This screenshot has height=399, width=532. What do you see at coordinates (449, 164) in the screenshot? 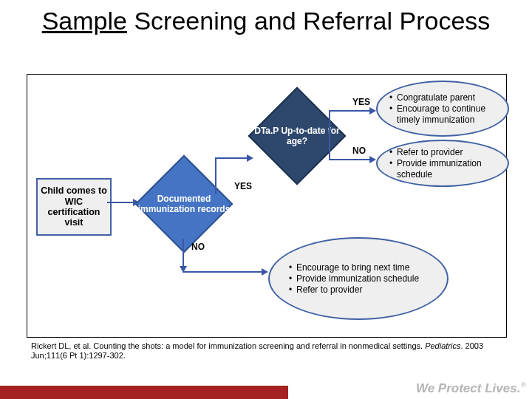
I see `outcome-yes-no-list: •Refer to provider •Provide immunization…` at bounding box center [449, 164].